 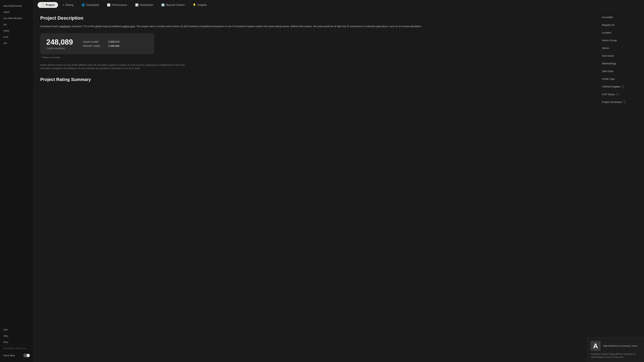 I want to click on right-panel-methodology: Methodology, so click(x=620, y=63).